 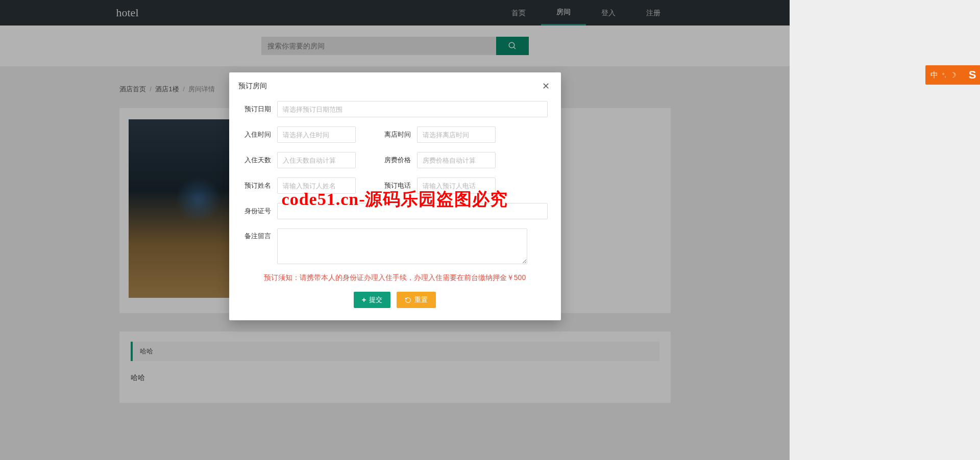 What do you see at coordinates (412, 211) in the screenshot?
I see `input-id-number` at bounding box center [412, 211].